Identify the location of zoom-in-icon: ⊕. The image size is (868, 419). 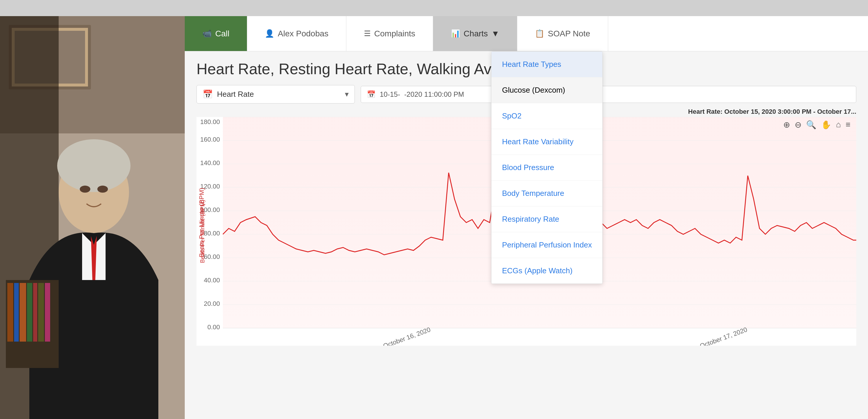
(786, 125).